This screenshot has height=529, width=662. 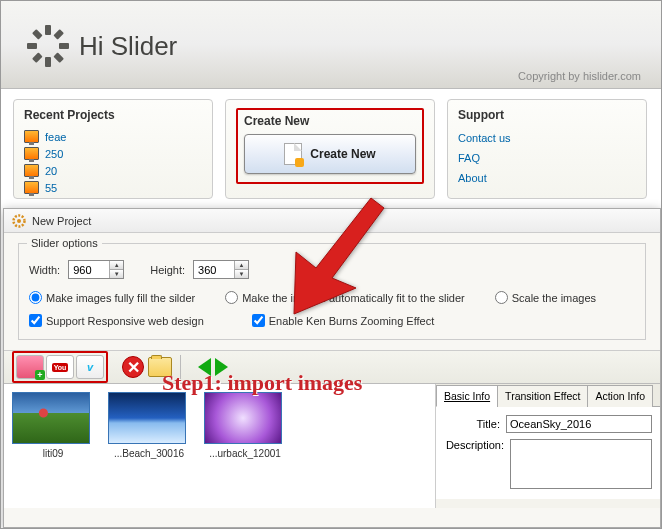 What do you see at coordinates (546, 298) in the screenshot?
I see `radio-scale: Scale the images` at bounding box center [546, 298].